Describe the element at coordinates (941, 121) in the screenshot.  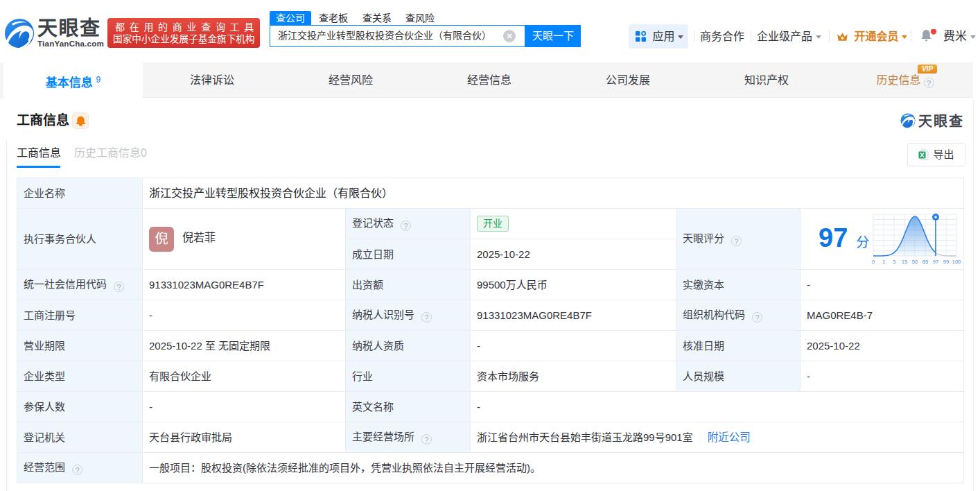
I see `svg-text: 天眼查` at that location.